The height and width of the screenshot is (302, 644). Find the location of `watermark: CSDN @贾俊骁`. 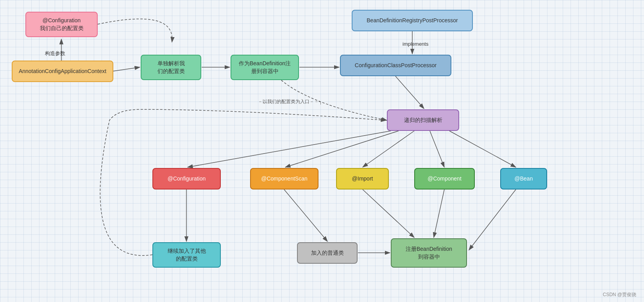

watermark: CSDN @贾俊骁 is located at coordinates (619, 295).